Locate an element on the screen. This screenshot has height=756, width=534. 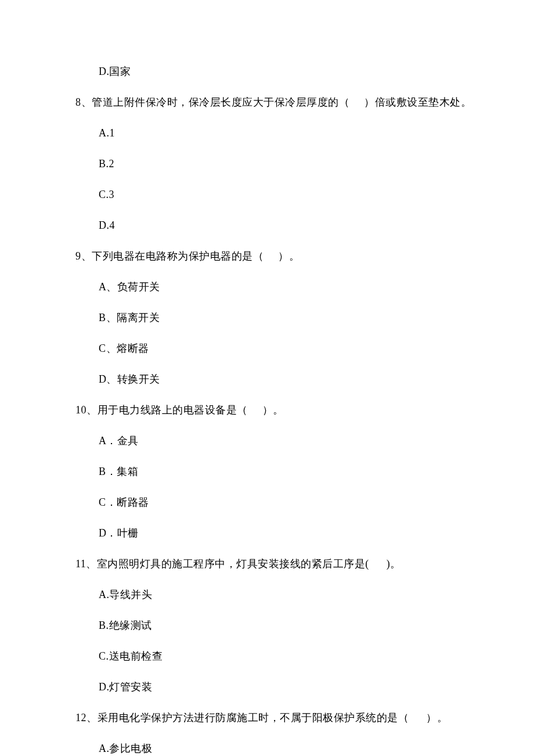
question-11-num: 11、 is located at coordinates (86, 564).